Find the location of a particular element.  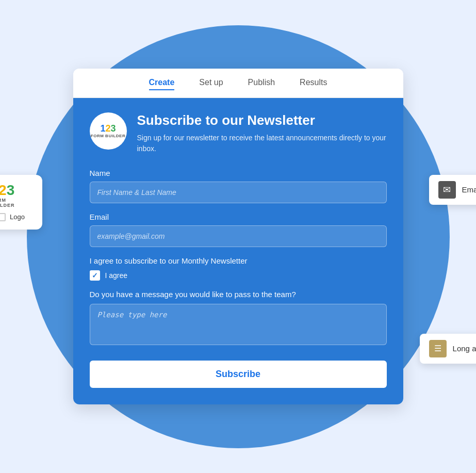

name-label: Name is located at coordinates (238, 173).